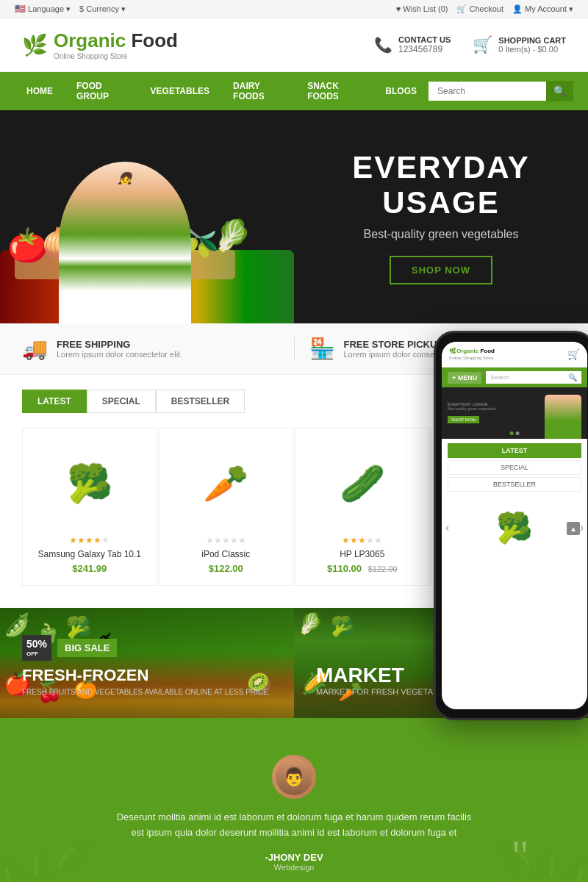 The height and width of the screenshot is (882, 588). I want to click on phone-tab-latest: LATEST, so click(514, 451).